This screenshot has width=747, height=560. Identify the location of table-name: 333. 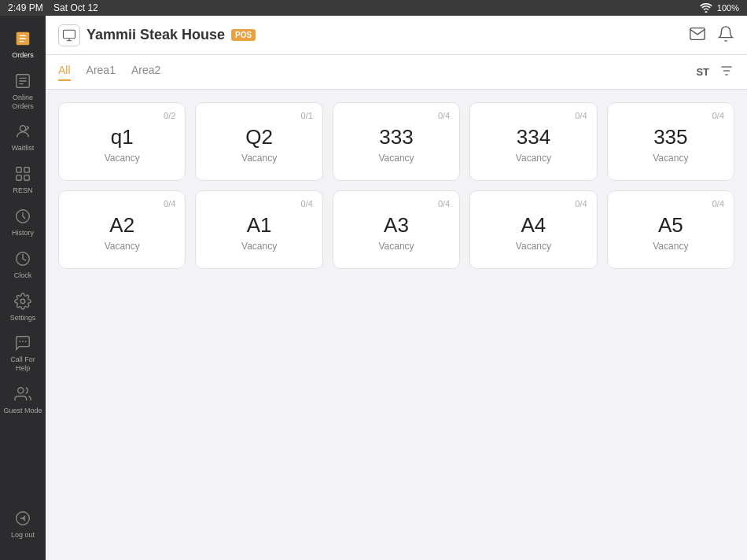
(396, 137).